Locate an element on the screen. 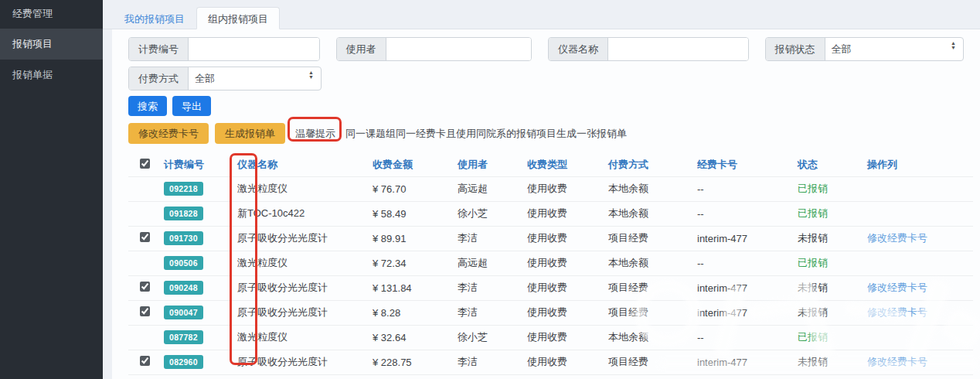 Image resolution: width=980 pixels, height=379 pixels. payment-method-select: 付费方式 全部 ▲▼ is located at coordinates (225, 79).